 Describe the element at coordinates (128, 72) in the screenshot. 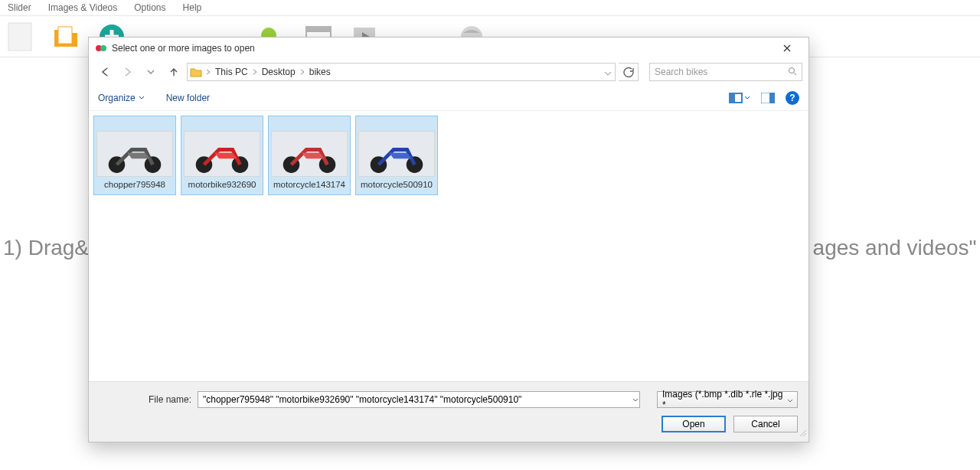

I see `forward-button` at that location.